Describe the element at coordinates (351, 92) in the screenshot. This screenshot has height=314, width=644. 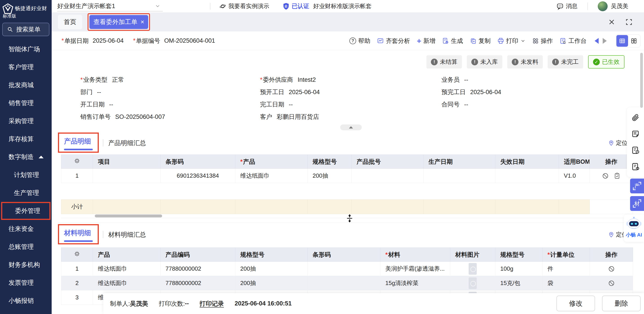
I see `field-planned-start: 预开工日2025-06-04` at that location.